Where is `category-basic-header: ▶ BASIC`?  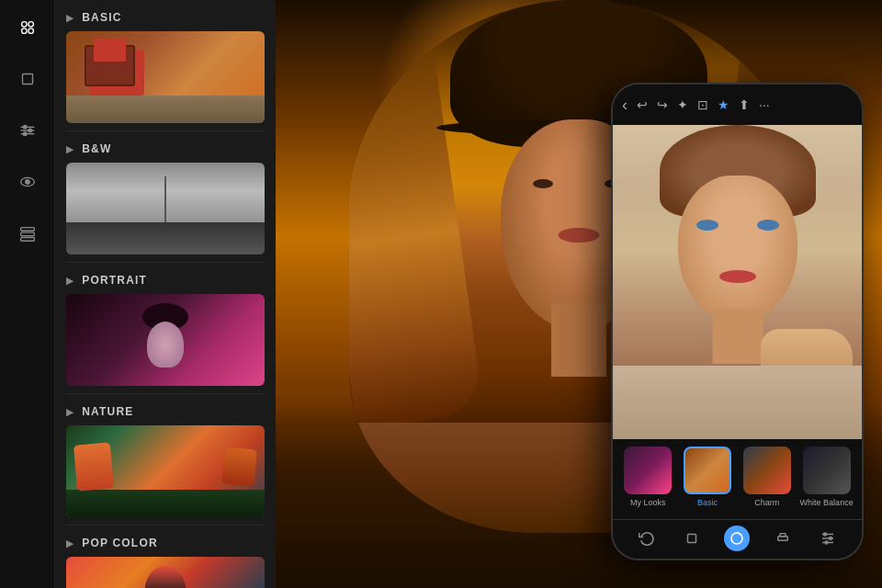 category-basic-header: ▶ BASIC is located at coordinates (165, 16).